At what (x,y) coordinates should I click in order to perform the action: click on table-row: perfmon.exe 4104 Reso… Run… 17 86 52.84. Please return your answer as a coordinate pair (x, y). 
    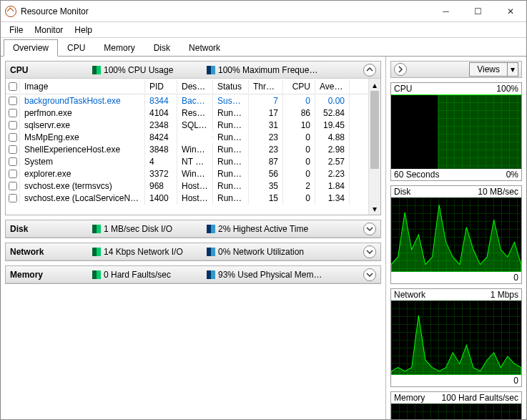
    Looking at the image, I should click on (187, 113).